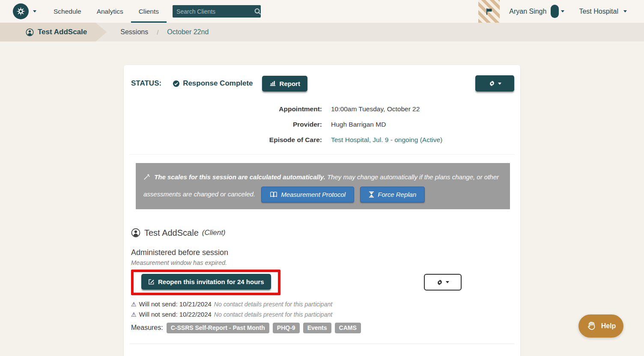 The image size is (644, 356). What do you see at coordinates (214, 233) in the screenshot?
I see `participant-role: (Client)` at bounding box center [214, 233].